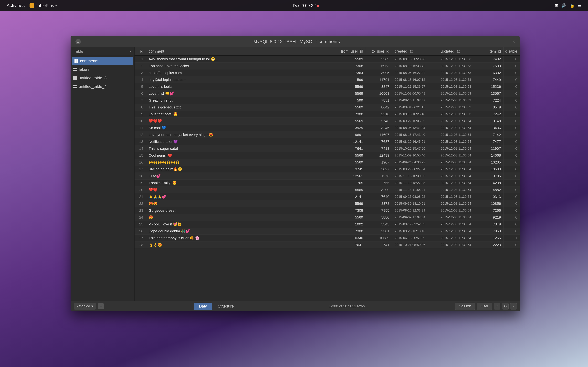 The image size is (588, 367). Describe the element at coordinates (415, 87) in the screenshot. I see `cell-created-at: 2015-11-21 15:36:27` at that location.